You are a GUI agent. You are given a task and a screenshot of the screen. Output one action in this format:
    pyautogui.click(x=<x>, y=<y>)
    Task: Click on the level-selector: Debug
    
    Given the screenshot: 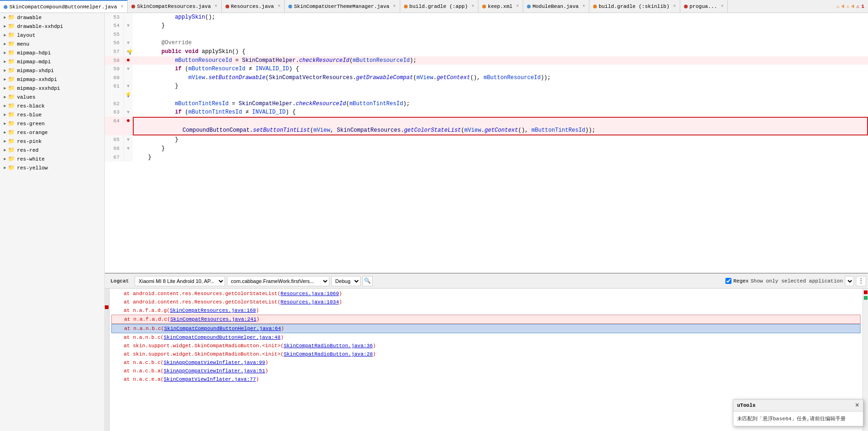 What is the action you would take?
    pyautogui.click(x=346, y=281)
    